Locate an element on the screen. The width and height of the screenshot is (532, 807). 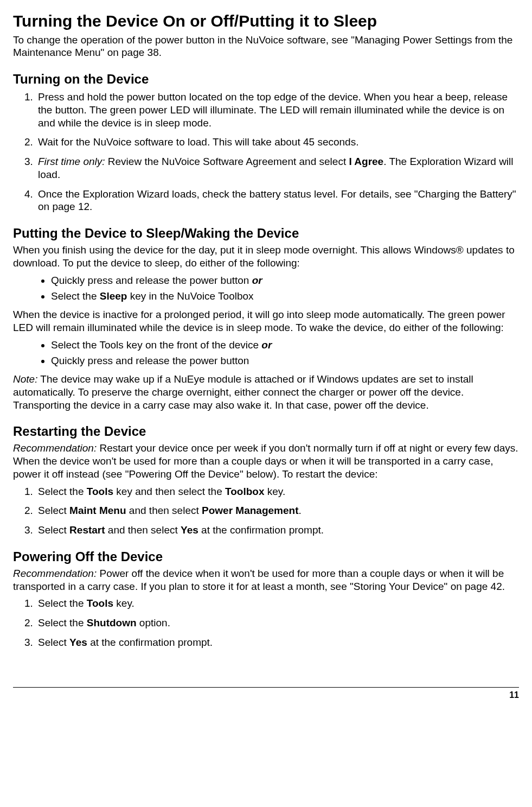
text: The device may wake up if a NuEye module… is located at coordinates (243, 392).